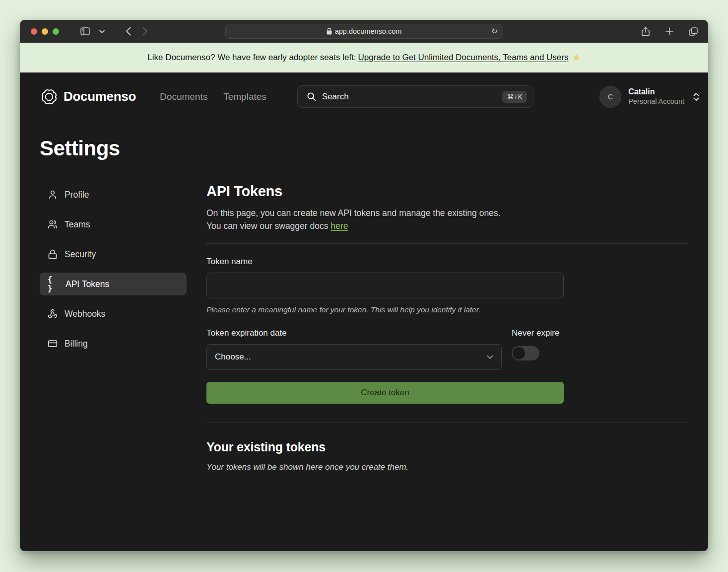 This screenshot has height=572, width=728. Describe the element at coordinates (45, 32) in the screenshot. I see `minimize-window-button` at that location.